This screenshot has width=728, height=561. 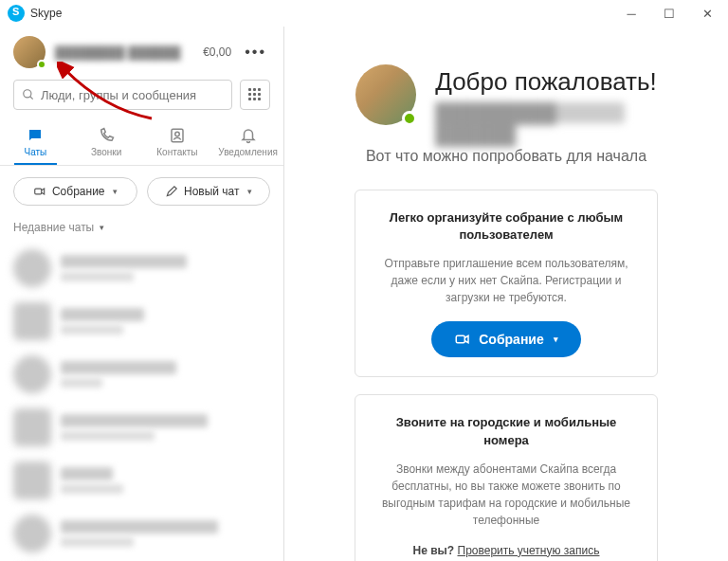 I want to click on welcome-username: █████████ ██████, so click(x=530, y=113).